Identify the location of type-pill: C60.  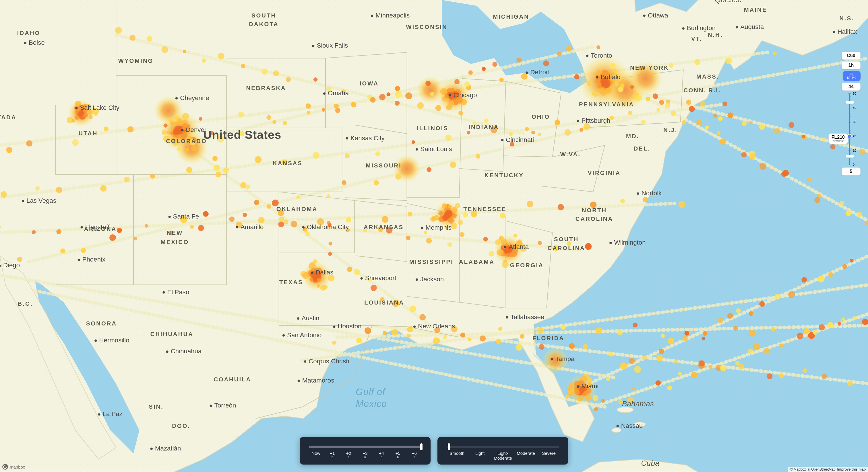
(851, 56).